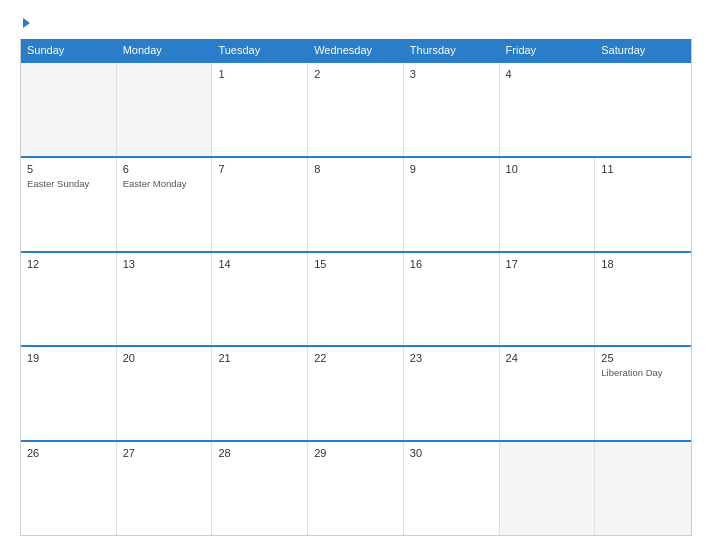 This screenshot has height=550, width=712. I want to click on day-cell: 18, so click(643, 300).